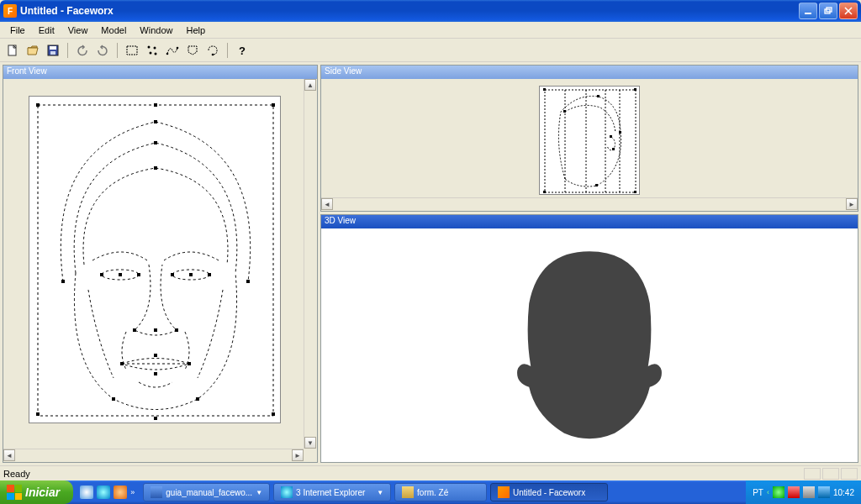 The height and width of the screenshot is (504, 861). What do you see at coordinates (408, 492) in the screenshot?
I see `folder-icon` at bounding box center [408, 492].